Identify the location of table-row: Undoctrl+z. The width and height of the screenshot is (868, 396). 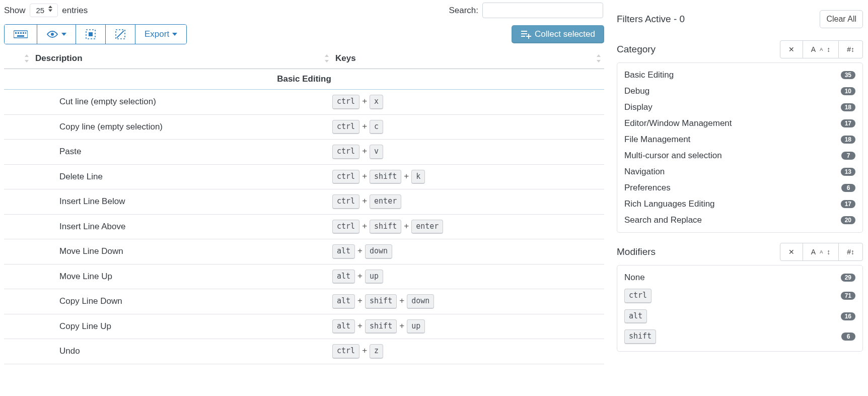
(304, 352).